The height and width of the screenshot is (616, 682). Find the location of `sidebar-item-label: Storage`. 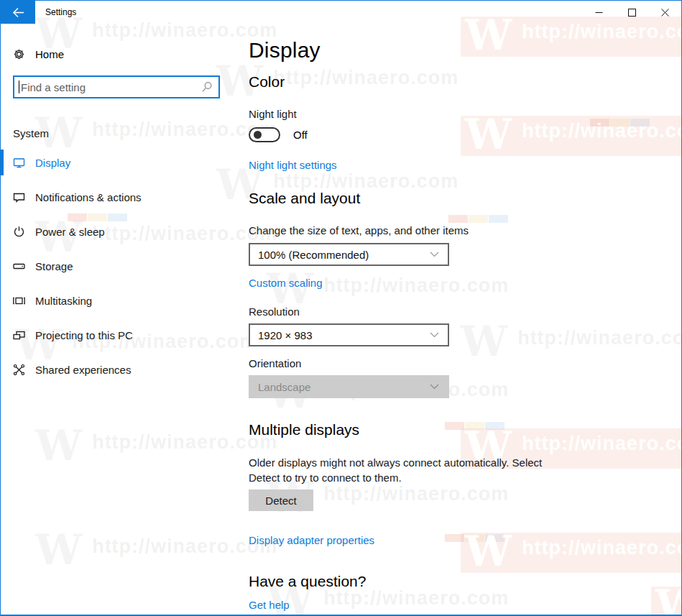

sidebar-item-label: Storage is located at coordinates (55, 266).